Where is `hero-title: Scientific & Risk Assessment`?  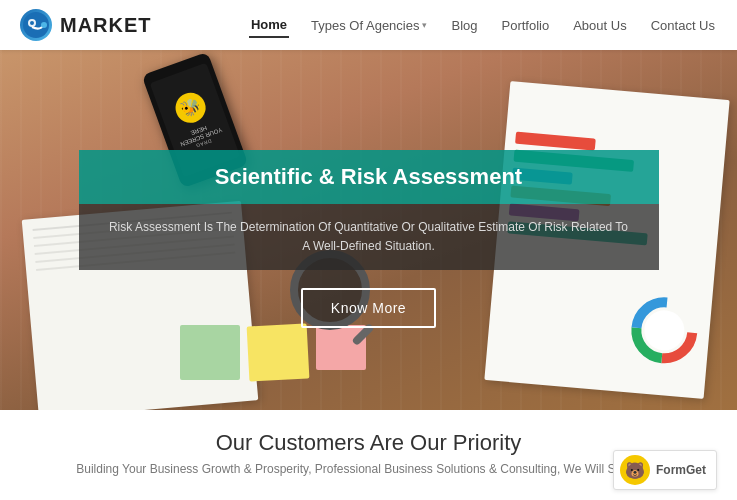 hero-title: Scientific & Risk Assessment is located at coordinates (369, 177).